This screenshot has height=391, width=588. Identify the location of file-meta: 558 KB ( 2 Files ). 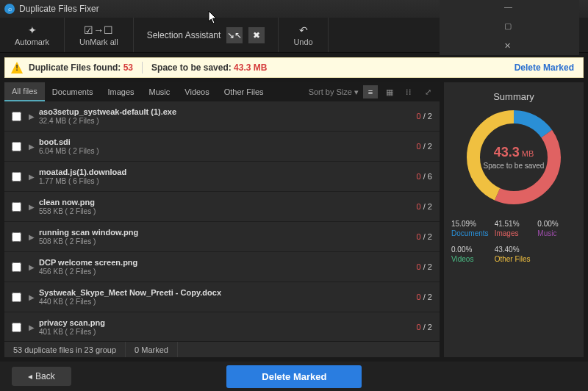
(68, 212).